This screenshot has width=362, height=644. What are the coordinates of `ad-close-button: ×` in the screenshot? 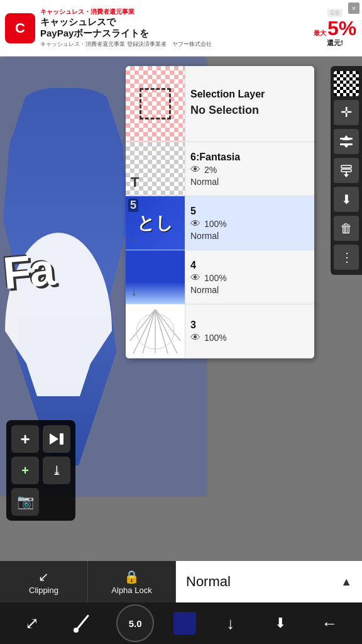 It's located at (354, 8).